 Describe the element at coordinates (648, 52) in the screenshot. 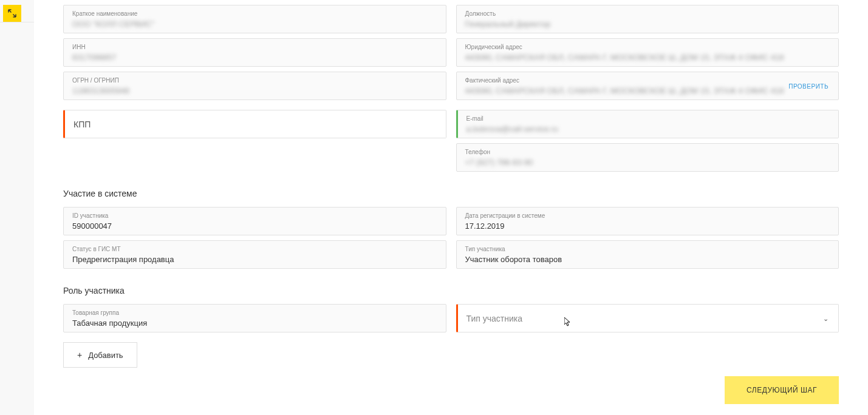

I see `legal-address-field: Юридический адрес 443080, САМАРСКАЯ ОБЛ,…` at that location.